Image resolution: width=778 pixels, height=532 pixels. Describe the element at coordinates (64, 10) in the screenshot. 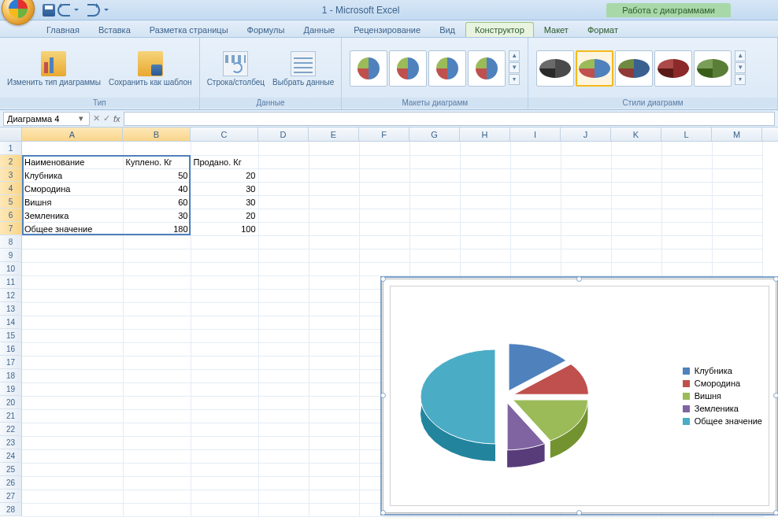

I see `undo-icon` at that location.